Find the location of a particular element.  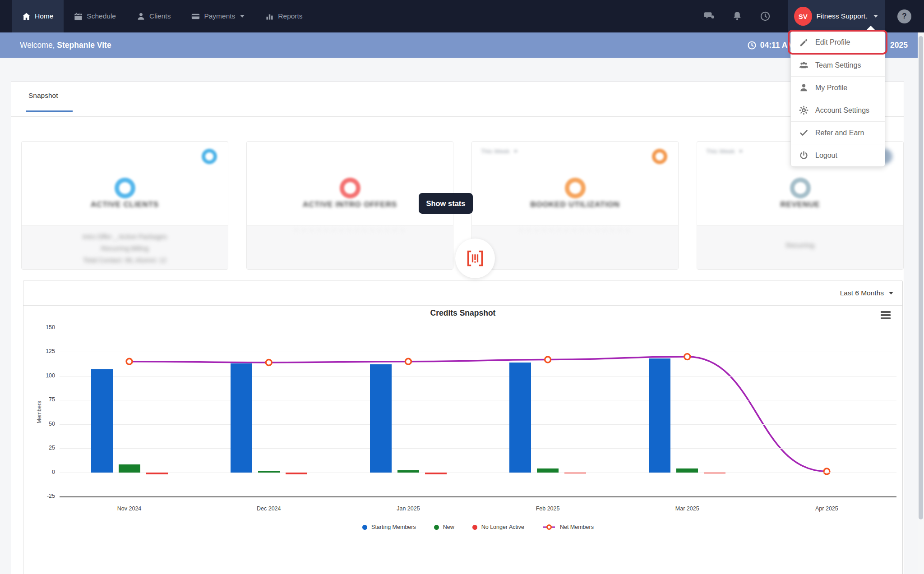

chat-icon is located at coordinates (709, 16).